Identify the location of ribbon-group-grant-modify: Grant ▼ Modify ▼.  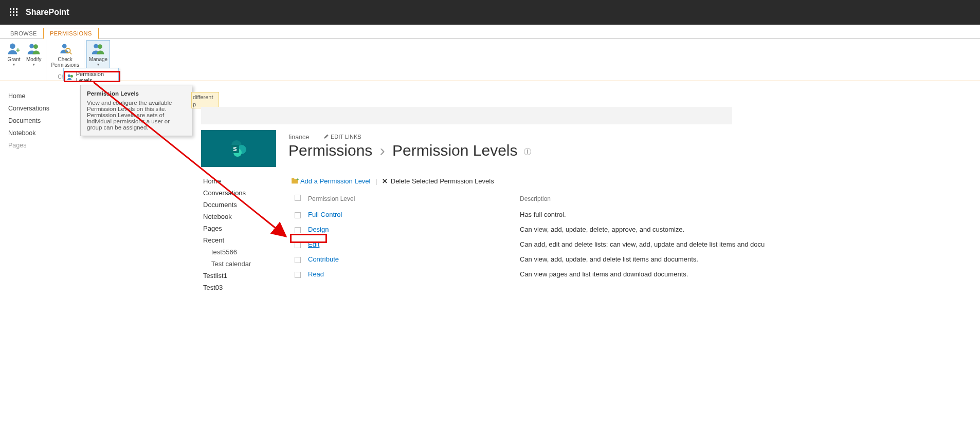
(24, 60).